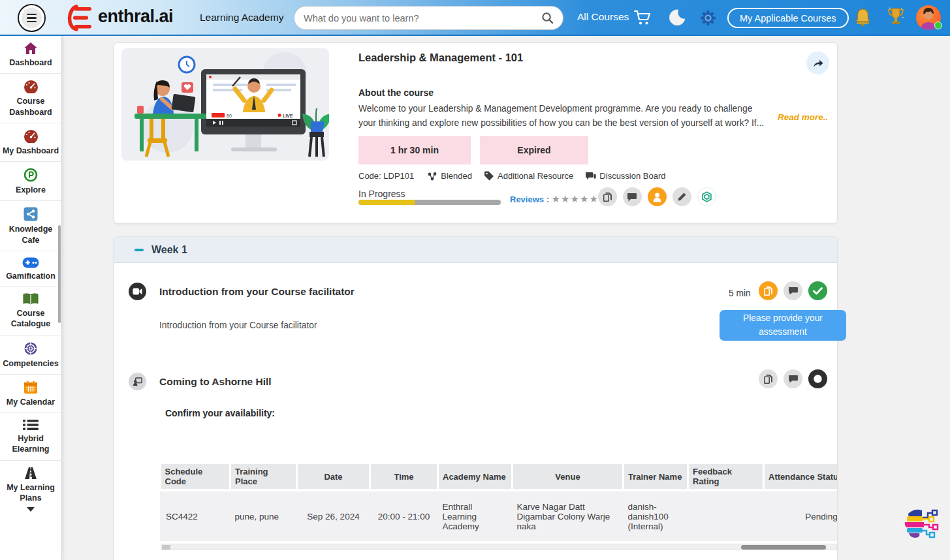  What do you see at coordinates (575, 198) in the screenshot?
I see `star-rating: ★★★★★` at bounding box center [575, 198].